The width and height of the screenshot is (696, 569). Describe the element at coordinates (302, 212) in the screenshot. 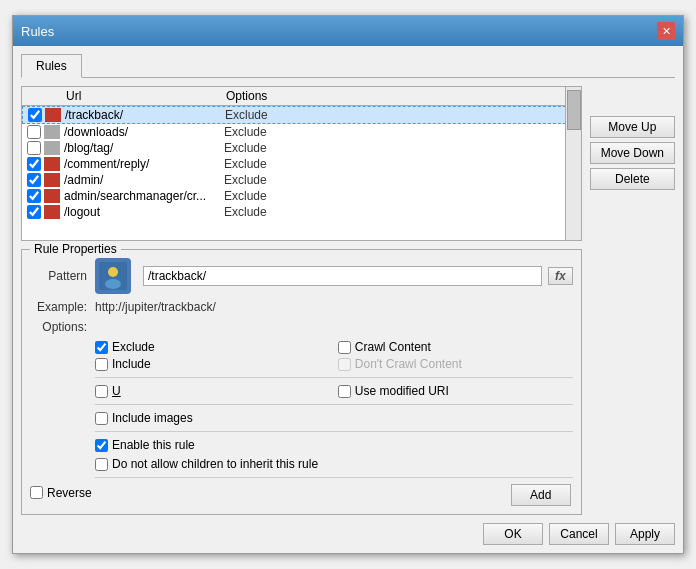

I see `table-row: /logout Exclude` at that location.